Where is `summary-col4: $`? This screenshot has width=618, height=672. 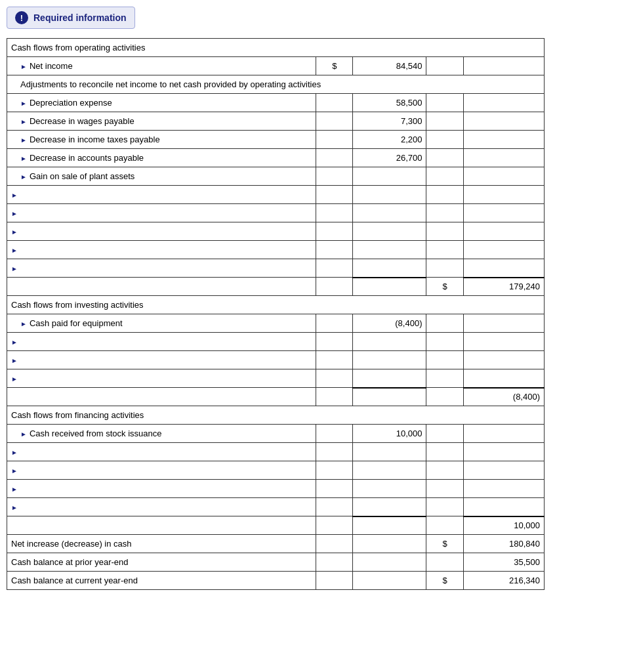 summary-col4: $ is located at coordinates (445, 581).